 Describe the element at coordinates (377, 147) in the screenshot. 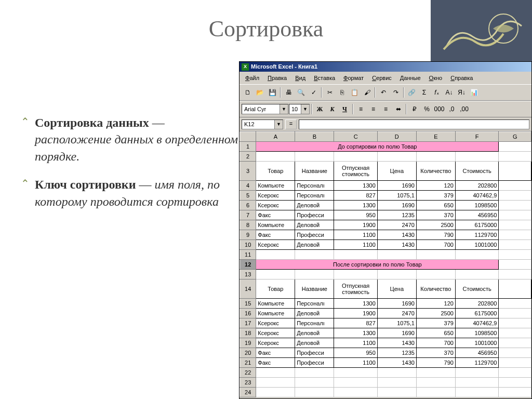

I see `section-banner-before: До сортировки по полю Товар` at that location.